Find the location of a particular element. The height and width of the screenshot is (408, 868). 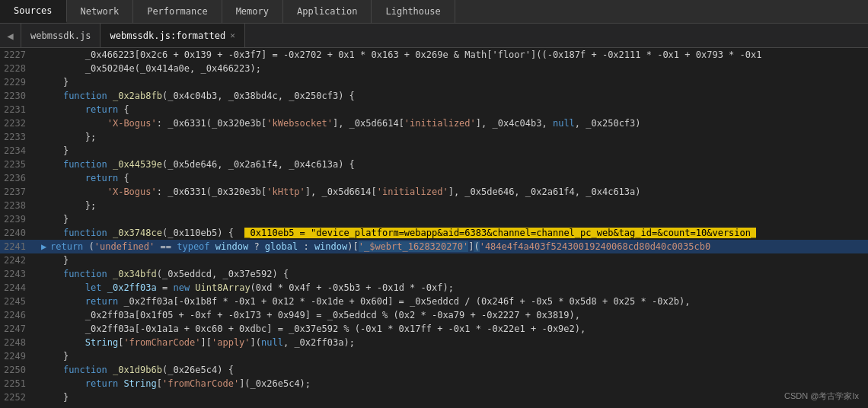

code-line: 2245 return _0x2ff03a[-0x1b8f * -0x1 + 0… is located at coordinates (434, 301).